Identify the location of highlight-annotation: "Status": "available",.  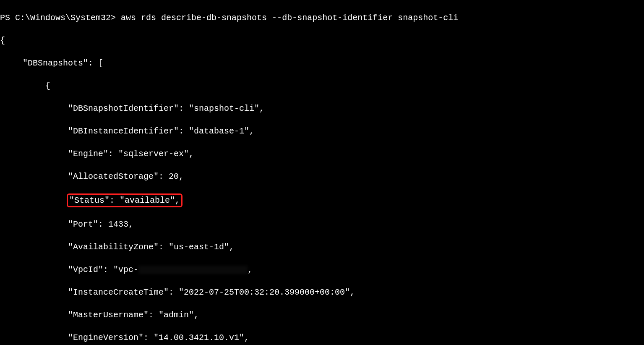
(125, 201).